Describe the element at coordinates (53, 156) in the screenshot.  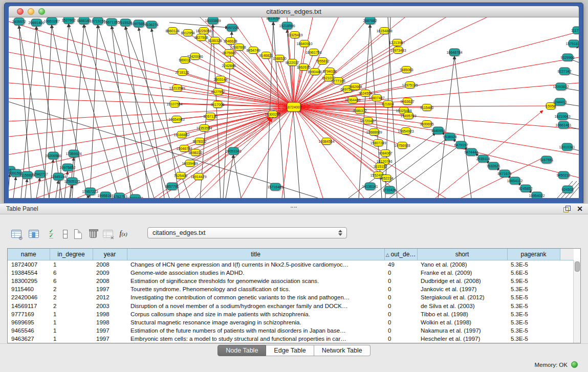
I see `graph-node: 20206586` at that location.